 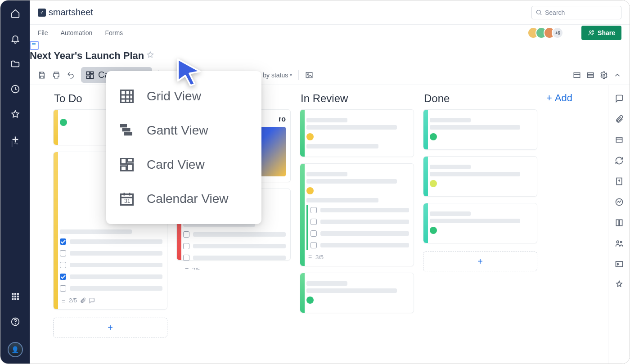 I want to click on attachments-panel-icon, so click(x=619, y=119).